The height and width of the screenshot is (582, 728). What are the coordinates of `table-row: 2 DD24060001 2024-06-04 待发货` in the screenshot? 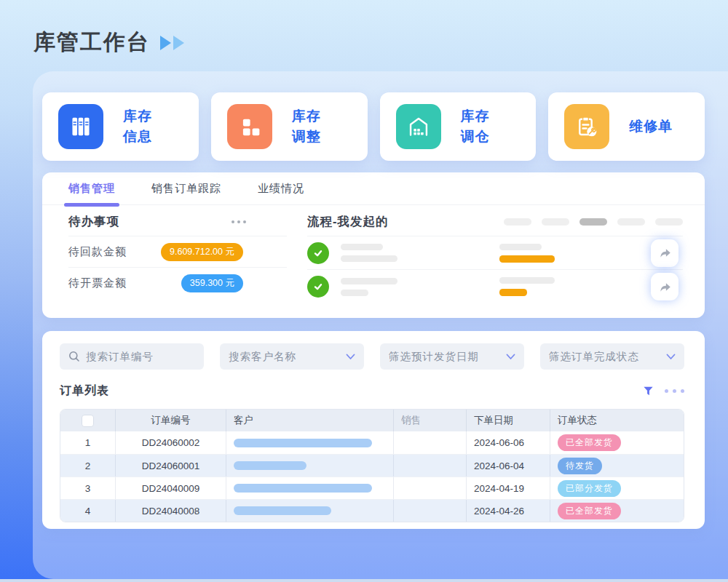 It's located at (372, 466).